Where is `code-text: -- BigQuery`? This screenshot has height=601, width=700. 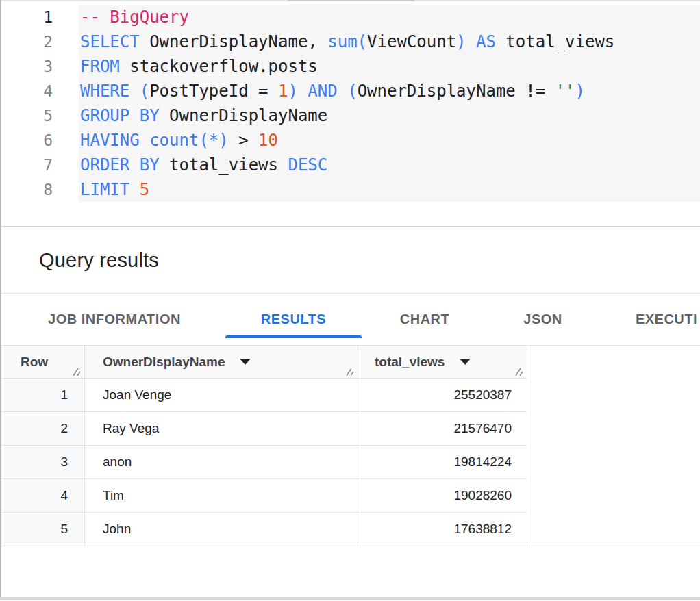 code-text: -- BigQuery is located at coordinates (377, 17).